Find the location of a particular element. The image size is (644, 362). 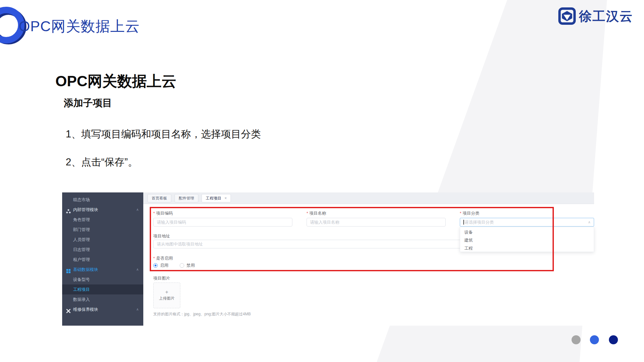

tab-home-board: 首页看板 is located at coordinates (159, 198).